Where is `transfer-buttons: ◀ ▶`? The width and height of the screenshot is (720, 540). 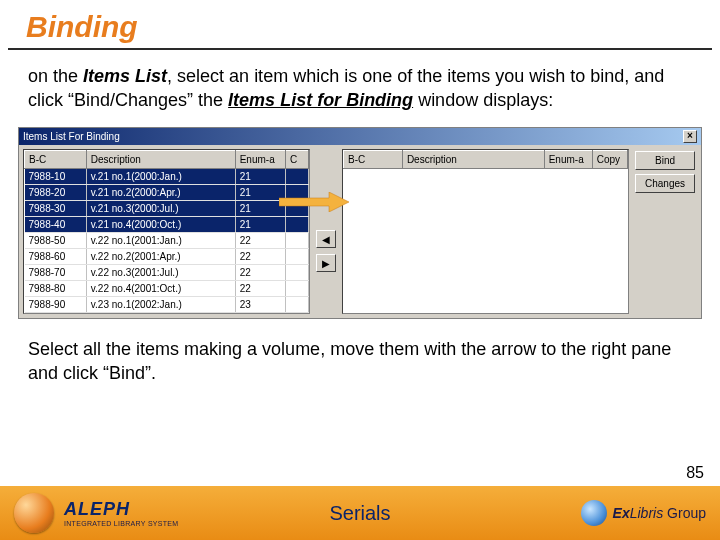 transfer-buttons: ◀ ▶ is located at coordinates (326, 232).